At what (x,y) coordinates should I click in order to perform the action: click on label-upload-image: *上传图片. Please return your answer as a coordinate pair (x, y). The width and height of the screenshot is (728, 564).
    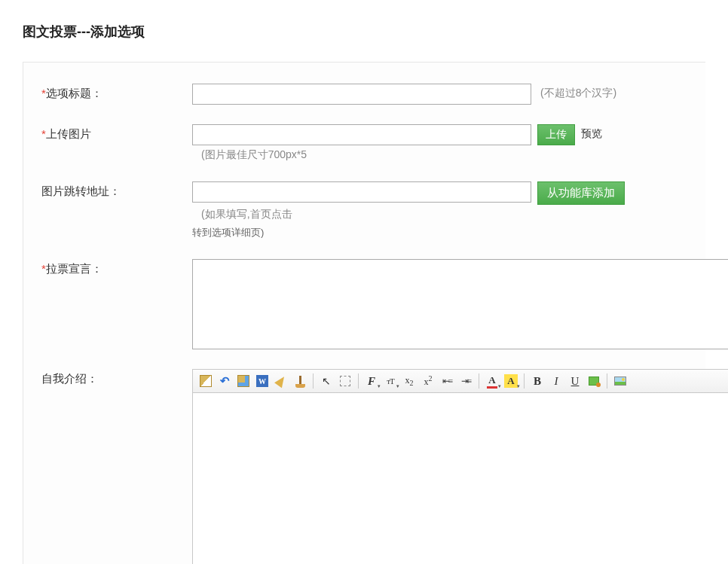
    Looking at the image, I should click on (117, 133).